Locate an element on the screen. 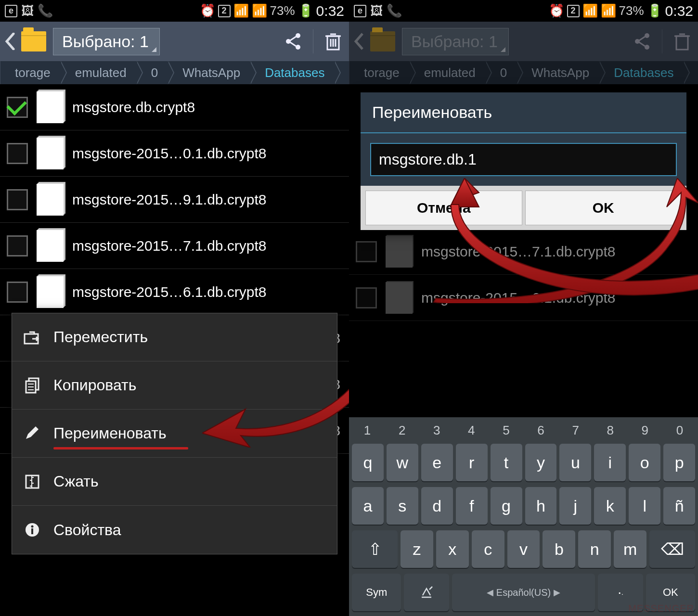  key-1: 1 is located at coordinates (367, 430).